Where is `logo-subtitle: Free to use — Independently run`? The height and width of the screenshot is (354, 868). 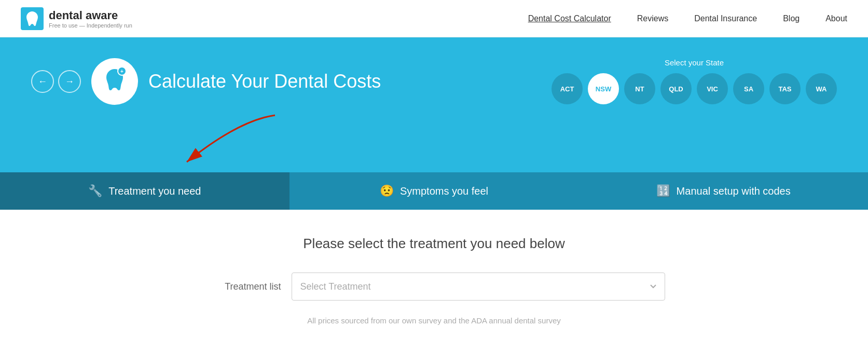 logo-subtitle: Free to use — Independently run is located at coordinates (90, 25).